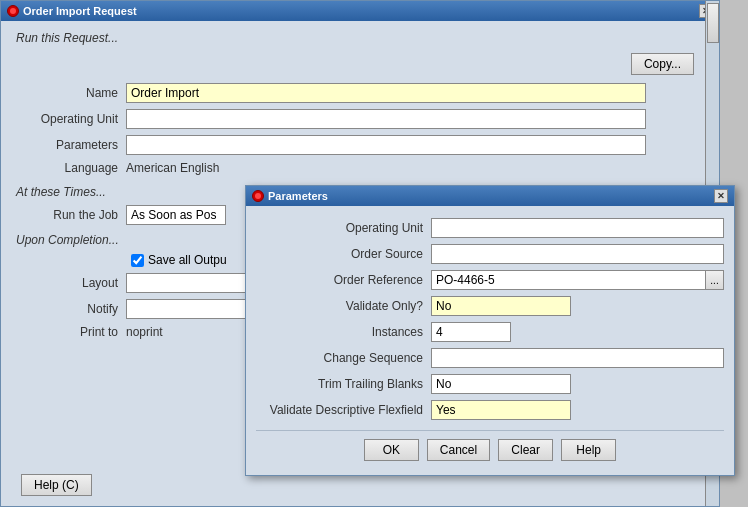 The height and width of the screenshot is (507, 748). What do you see at coordinates (392, 450) in the screenshot?
I see `ok-button: OK` at bounding box center [392, 450].